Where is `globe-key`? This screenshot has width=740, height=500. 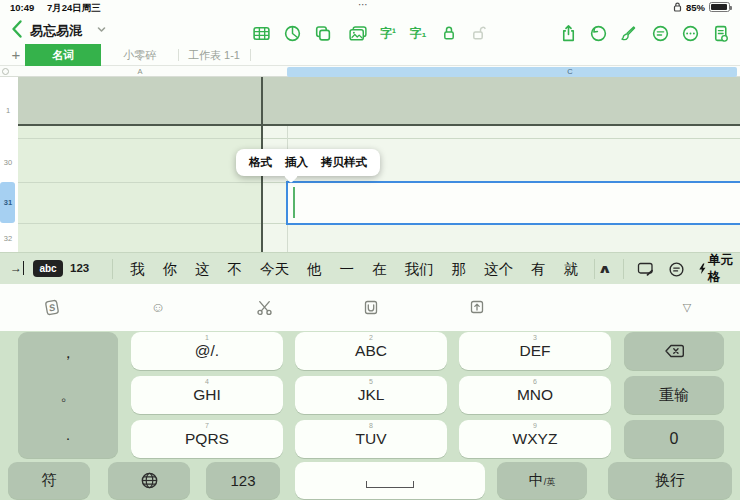 globe-key is located at coordinates (149, 480).